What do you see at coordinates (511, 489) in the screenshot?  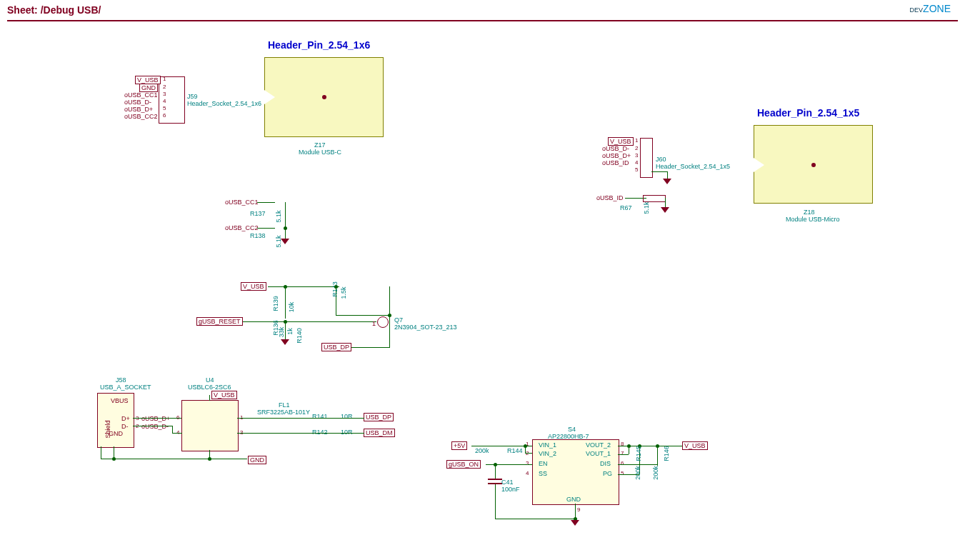 I see `c41-val: 100nF` at bounding box center [511, 489].